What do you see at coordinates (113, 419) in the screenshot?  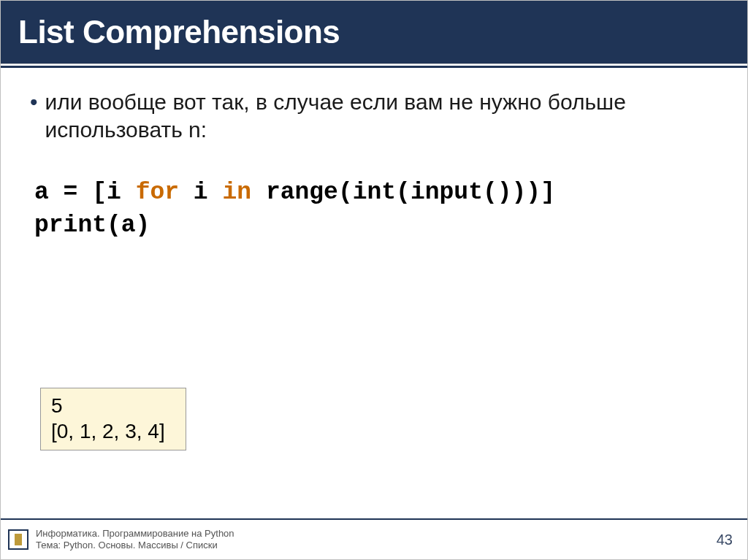 I see `output-box: 5 [0, 1, 2, 3, 4]` at bounding box center [113, 419].